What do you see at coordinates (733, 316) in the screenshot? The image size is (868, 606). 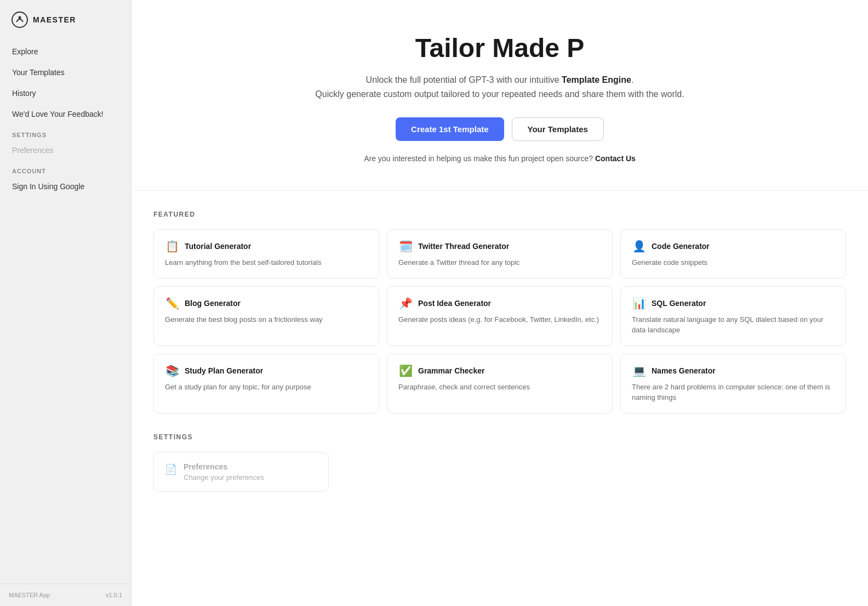 I see `card-sql-generator: 📊 SQL Generator Translate natural langua…` at bounding box center [733, 316].